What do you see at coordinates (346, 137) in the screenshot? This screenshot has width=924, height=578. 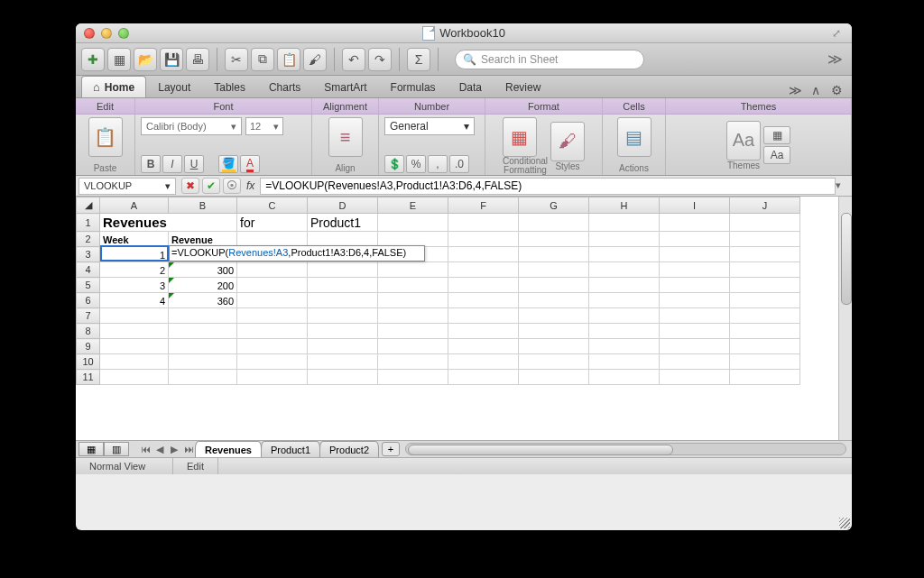 I see `align-button: ≡` at bounding box center [346, 137].